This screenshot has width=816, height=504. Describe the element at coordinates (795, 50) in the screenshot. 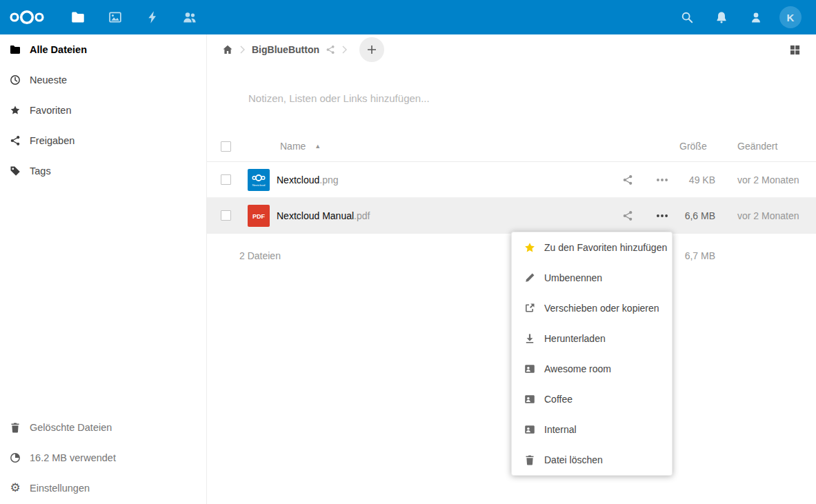

I see `grid-view-icon` at that location.